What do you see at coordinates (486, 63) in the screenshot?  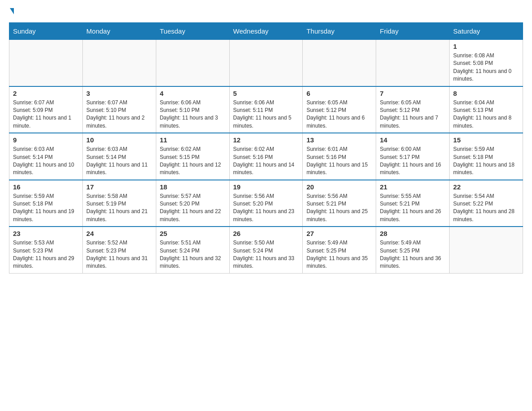 I see `calendar-cell: 1Sunrise: 6:08 AM Sunset: 5:08 PM Daylig…` at bounding box center [486, 63].